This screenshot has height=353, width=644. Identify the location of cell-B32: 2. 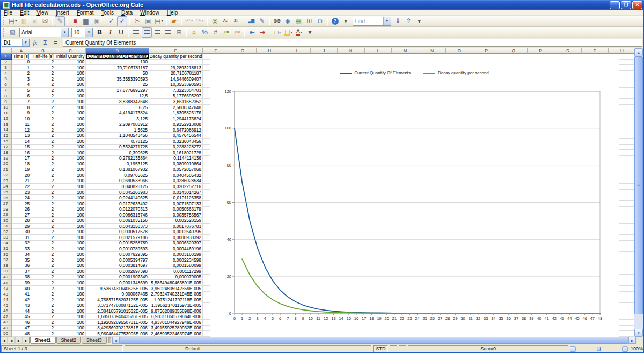
(43, 232).